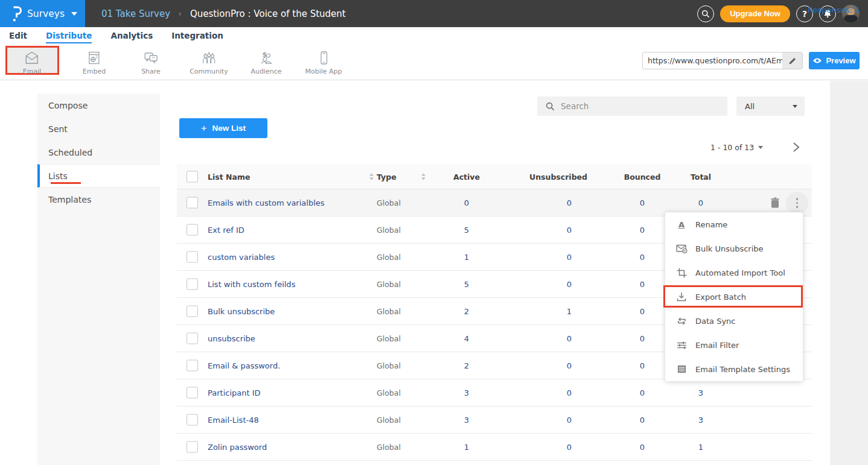 The image size is (868, 465). I want to click on tab-distribute: Distribute, so click(69, 37).